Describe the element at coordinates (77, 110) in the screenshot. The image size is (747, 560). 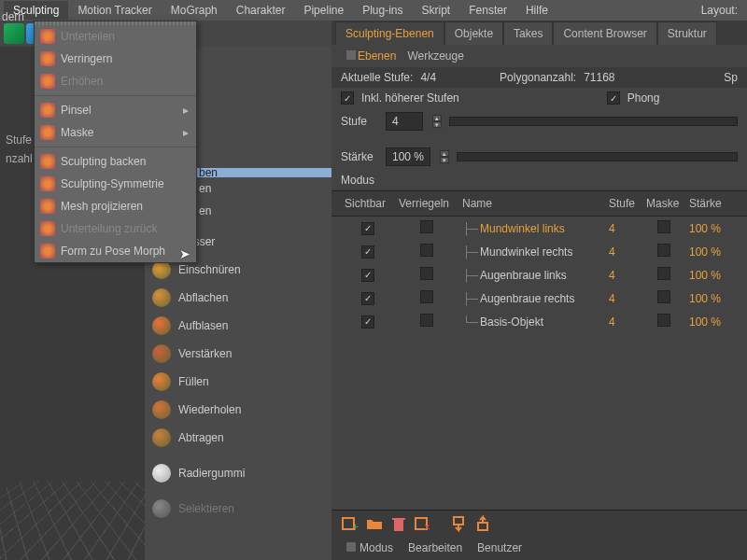
I see `menu-item-label: Pinsel` at that location.